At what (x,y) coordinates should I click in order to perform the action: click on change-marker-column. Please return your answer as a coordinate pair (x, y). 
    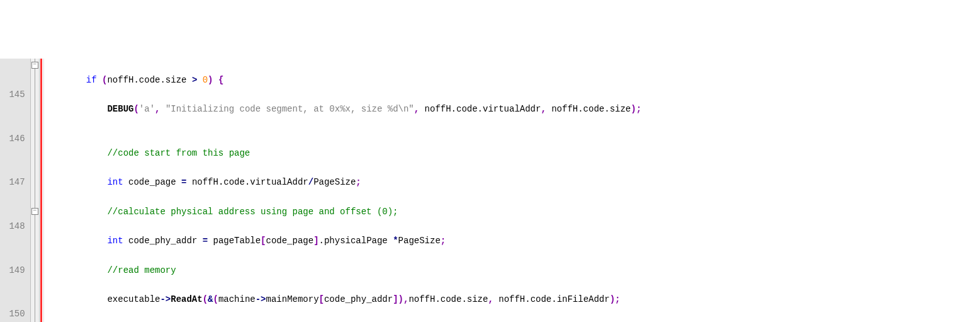
    Looking at the image, I should click on (42, 190).